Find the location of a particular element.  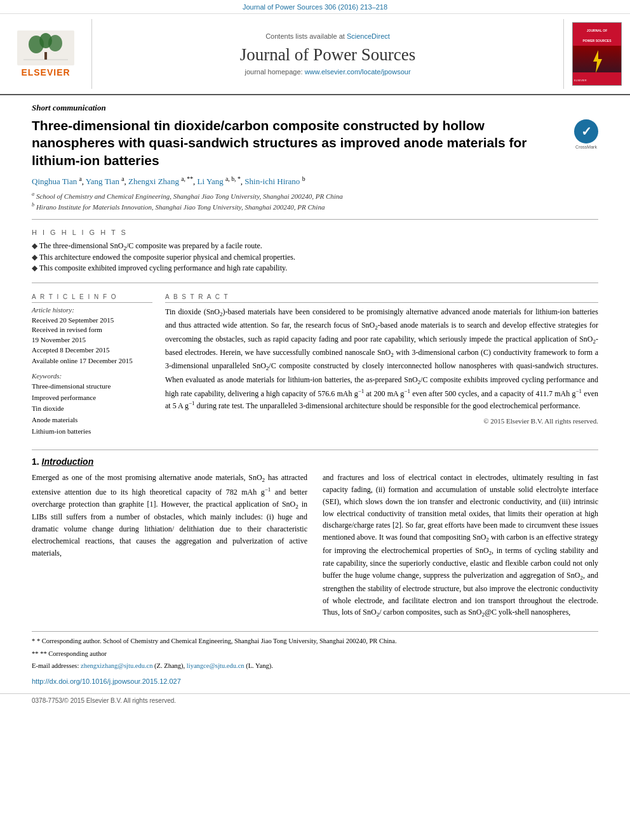

author-2: Yang Tian is located at coordinates (103, 182).